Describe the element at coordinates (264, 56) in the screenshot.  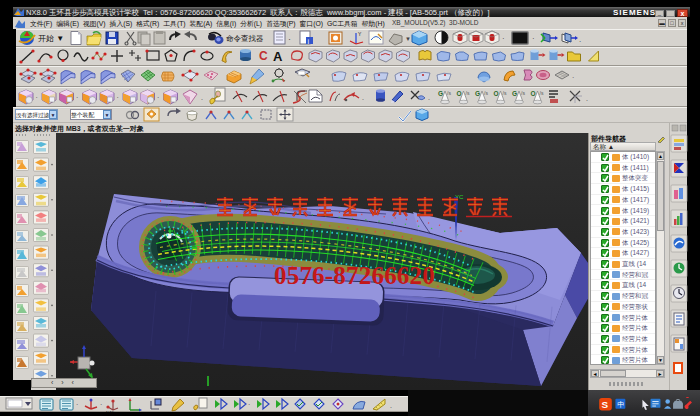
I see `svg-text: C` at that location.